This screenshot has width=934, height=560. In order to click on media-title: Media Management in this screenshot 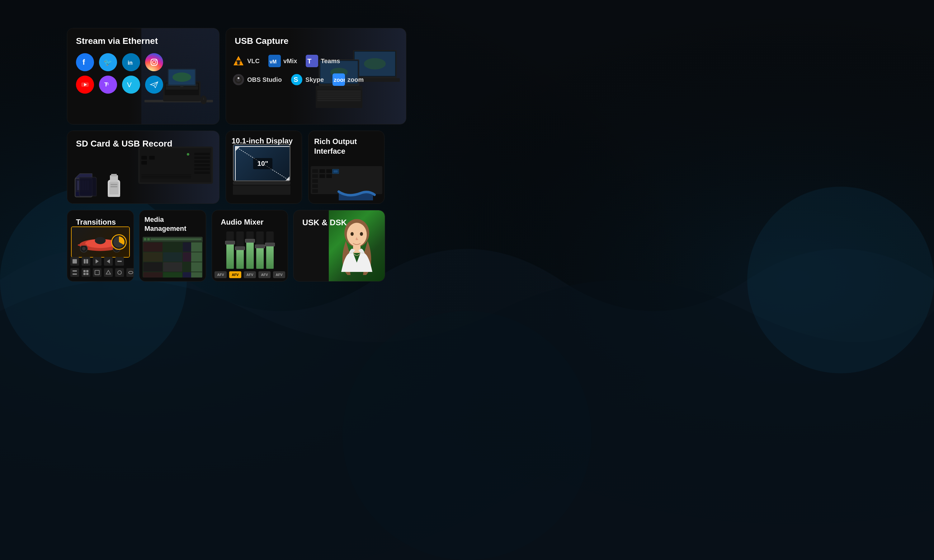, I will do `click(175, 224)`.